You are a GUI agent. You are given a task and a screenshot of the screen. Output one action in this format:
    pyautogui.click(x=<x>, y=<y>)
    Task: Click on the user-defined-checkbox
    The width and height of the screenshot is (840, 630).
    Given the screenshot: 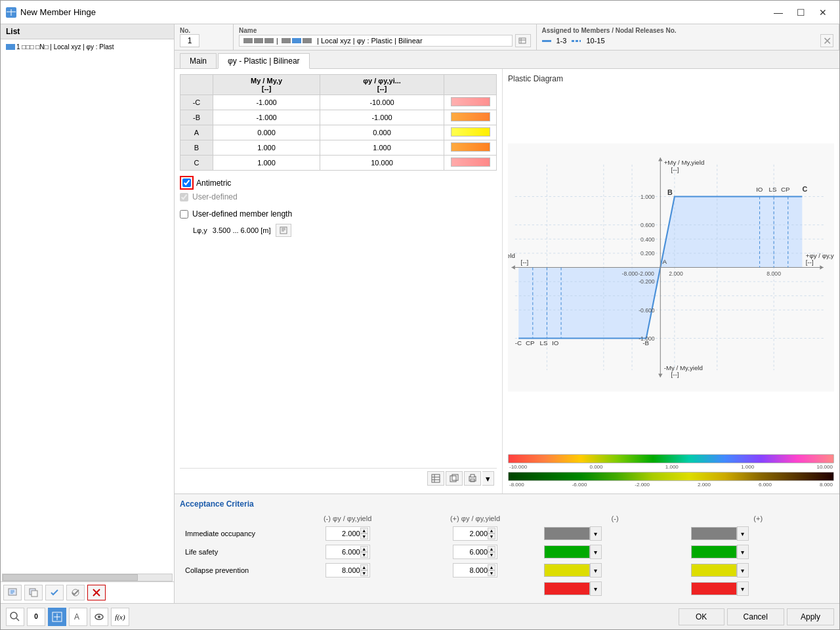 What is the action you would take?
    pyautogui.click(x=184, y=197)
    